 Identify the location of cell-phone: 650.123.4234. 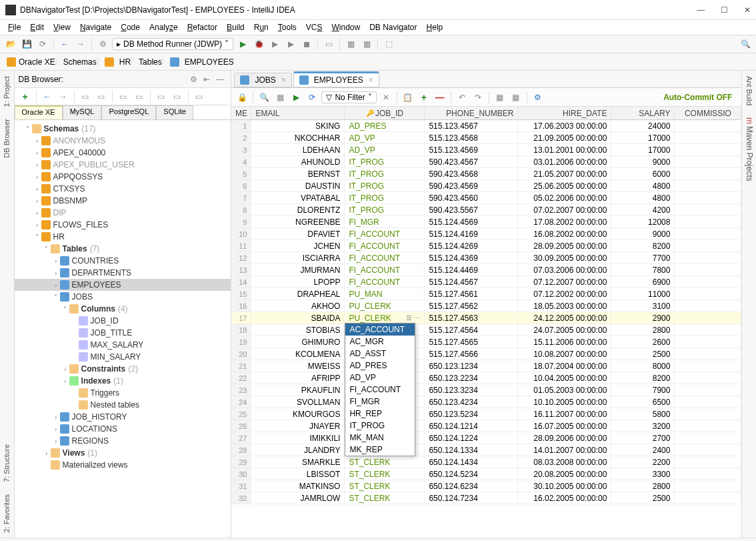
(471, 402).